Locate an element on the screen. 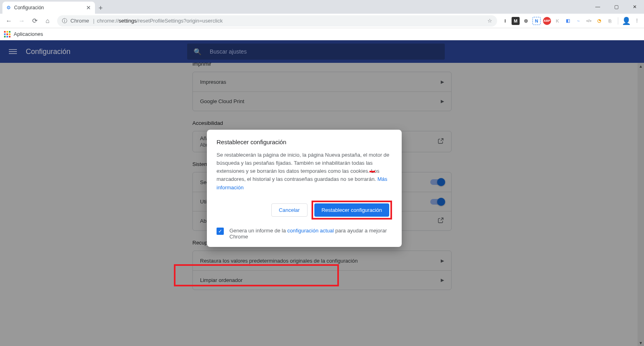 Image resolution: width=644 pixels, height=346 pixels. omnibox-url: chrome://settings/resetProfileSettings?o… is located at coordinates (160, 21).